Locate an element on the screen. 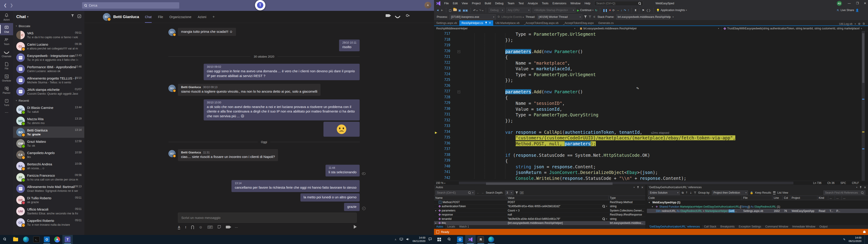 The image size is (868, 244). menu-item: File is located at coordinates (446, 3).